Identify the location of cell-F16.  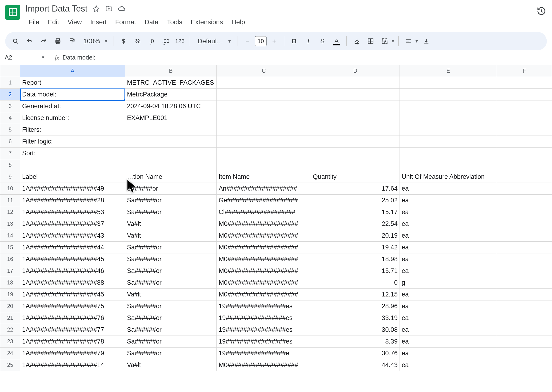
(524, 259).